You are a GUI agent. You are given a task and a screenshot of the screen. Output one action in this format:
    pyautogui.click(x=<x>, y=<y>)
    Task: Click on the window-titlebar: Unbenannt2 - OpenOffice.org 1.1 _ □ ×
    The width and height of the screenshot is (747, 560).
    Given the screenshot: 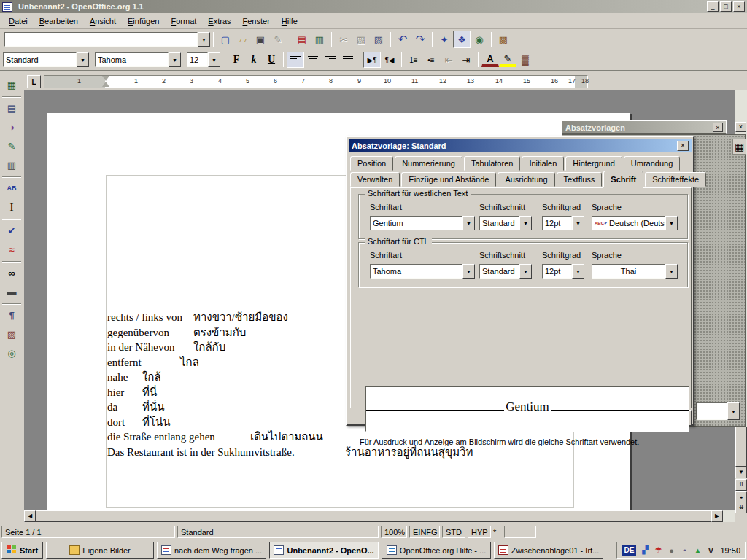 What is the action you would take?
    pyautogui.click(x=374, y=7)
    